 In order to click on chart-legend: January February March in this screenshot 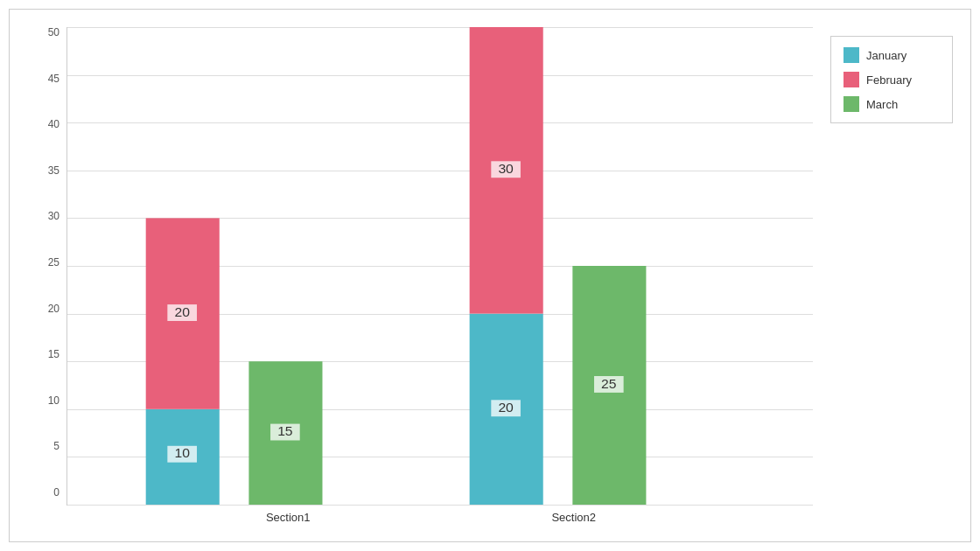, I will do `click(892, 80)`.